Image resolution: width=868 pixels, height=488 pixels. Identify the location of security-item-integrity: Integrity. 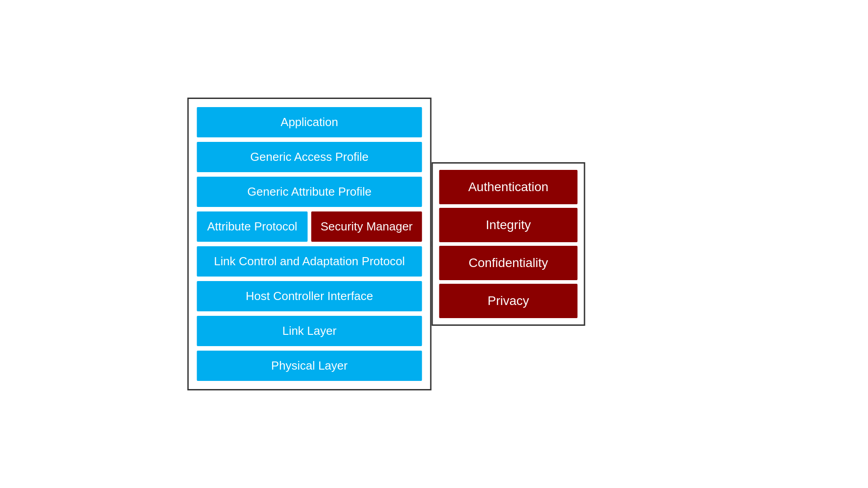
(508, 225).